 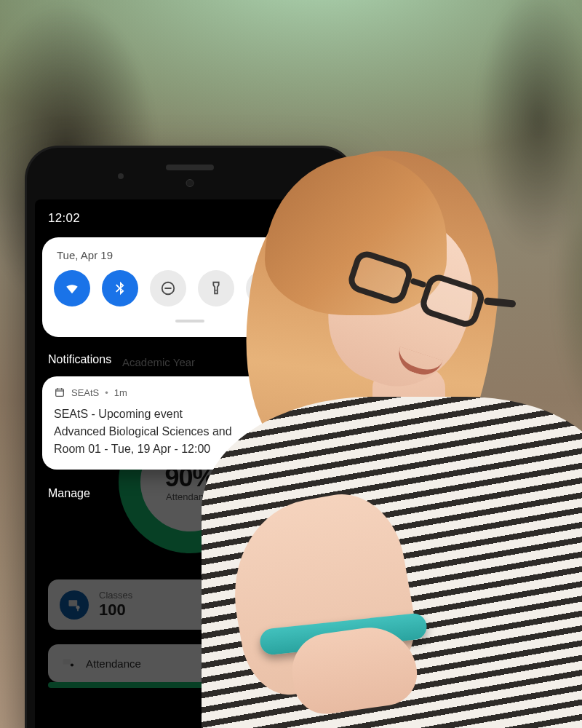 What do you see at coordinates (120, 288) in the screenshot?
I see `bluetooth-icon` at bounding box center [120, 288].